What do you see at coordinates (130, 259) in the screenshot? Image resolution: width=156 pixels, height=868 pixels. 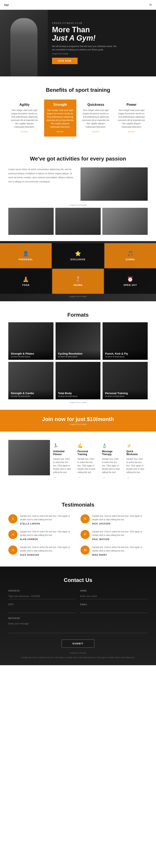 I see `zumba-label: ZUMBA` at bounding box center [130, 259].